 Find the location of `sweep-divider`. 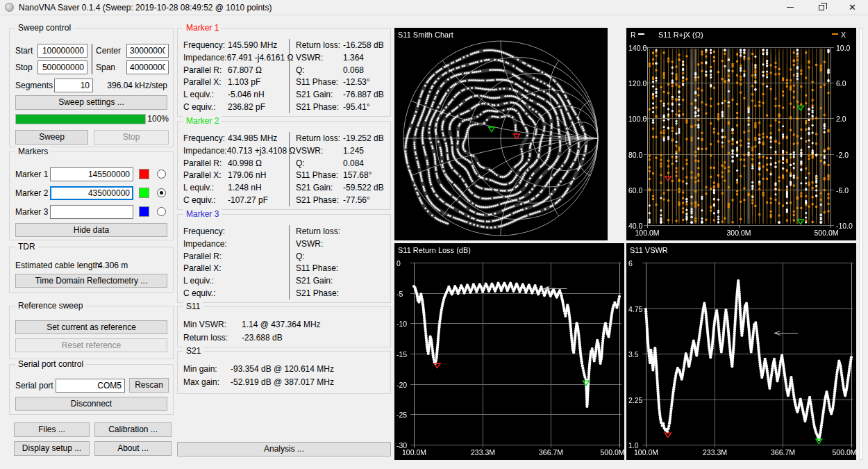

sweep-divider is located at coordinates (92, 59).